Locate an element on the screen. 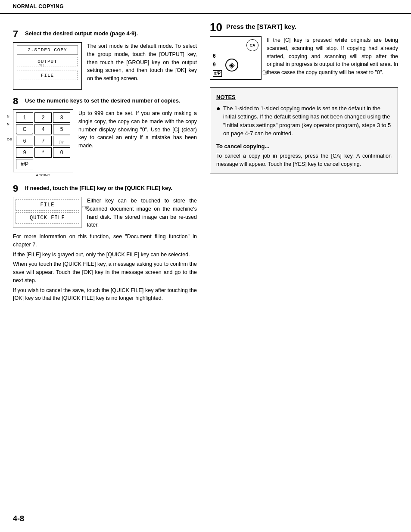 The height and width of the screenshot is (532, 411). key-3: 3 is located at coordinates (62, 118).